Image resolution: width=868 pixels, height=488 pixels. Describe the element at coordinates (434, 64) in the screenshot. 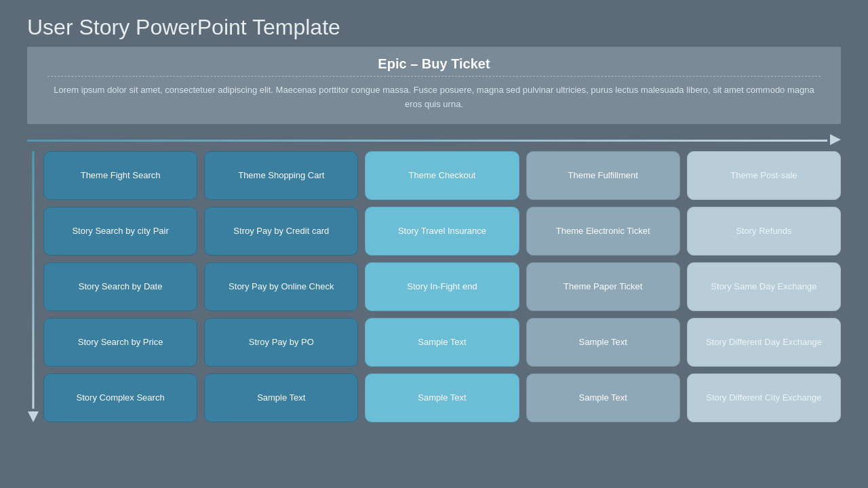

I see `epic-title: Epic – Buy Ticket` at that location.